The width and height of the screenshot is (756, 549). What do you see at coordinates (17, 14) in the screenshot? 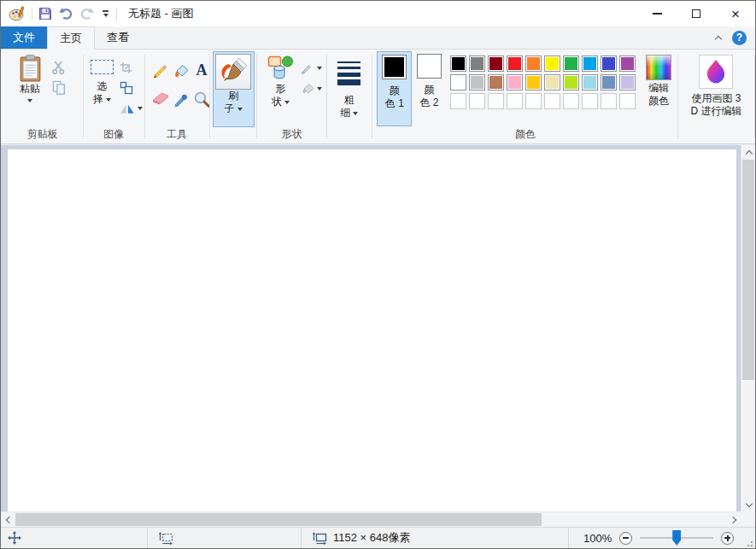
I see `paint-app-icon` at bounding box center [17, 14].